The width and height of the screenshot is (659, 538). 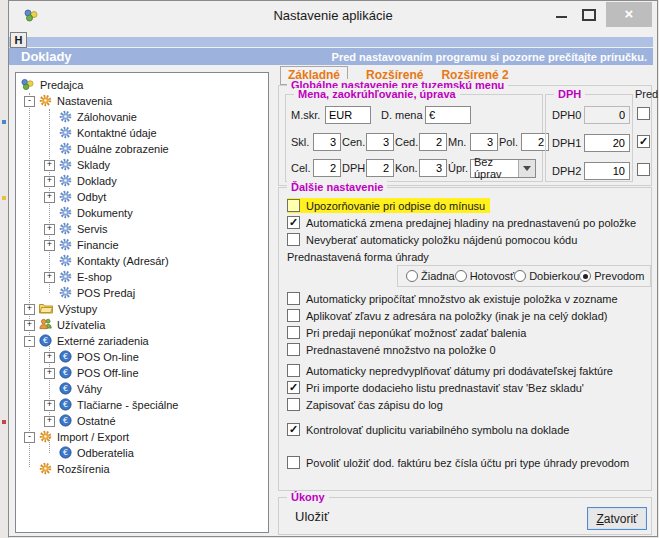 I want to click on gear-blue-icon, so click(x=66, y=230).